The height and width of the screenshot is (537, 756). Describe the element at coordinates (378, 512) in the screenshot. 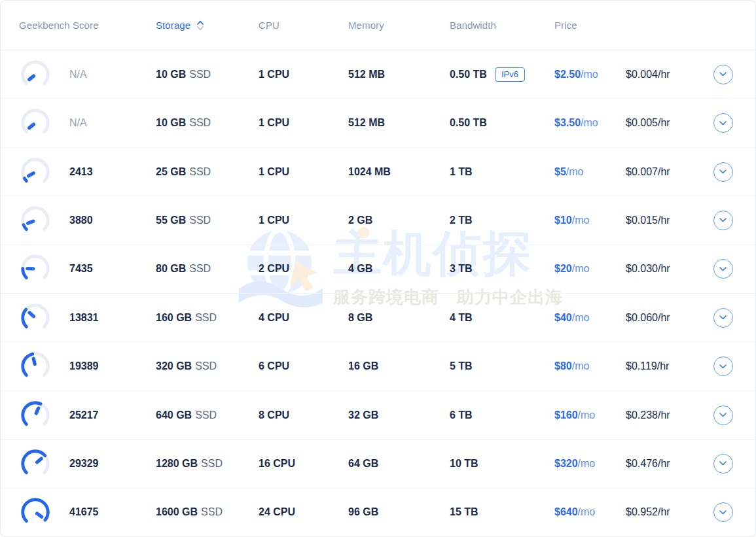

I see `table-row: 41675 1600 GBSSD 24 CPU 96 GB 15 TB $640…` at that location.